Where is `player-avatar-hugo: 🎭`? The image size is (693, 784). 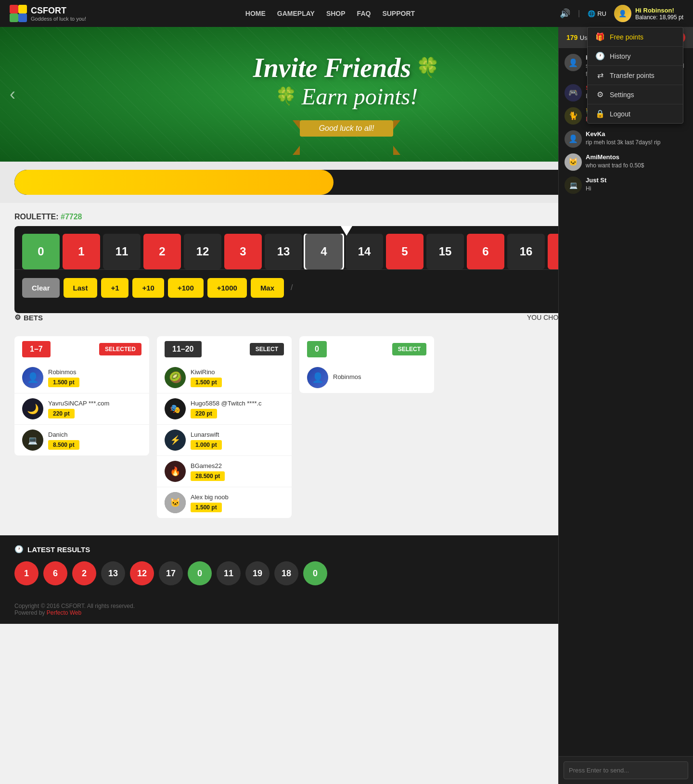 player-avatar-hugo: 🎭 is located at coordinates (175, 409).